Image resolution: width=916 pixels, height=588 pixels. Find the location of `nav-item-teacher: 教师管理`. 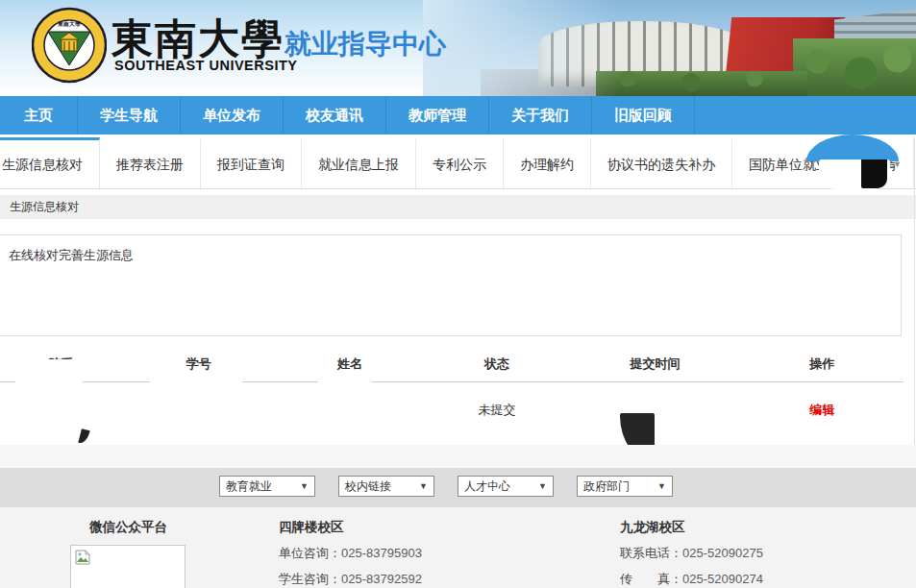

nav-item-teacher: 教师管理 is located at coordinates (438, 115).